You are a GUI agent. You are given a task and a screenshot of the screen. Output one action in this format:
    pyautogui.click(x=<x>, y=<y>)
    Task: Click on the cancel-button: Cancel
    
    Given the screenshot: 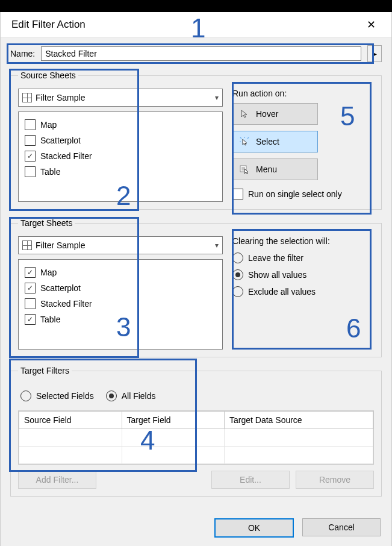 What is the action you would take?
    pyautogui.click(x=341, y=527)
    